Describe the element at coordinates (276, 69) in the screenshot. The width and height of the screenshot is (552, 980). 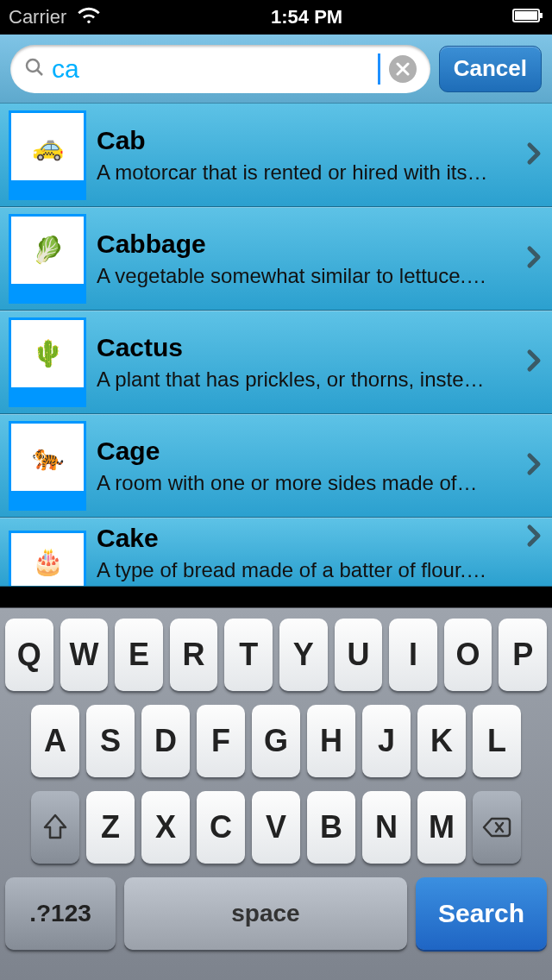
I see `search-bar: Cancel` at that location.